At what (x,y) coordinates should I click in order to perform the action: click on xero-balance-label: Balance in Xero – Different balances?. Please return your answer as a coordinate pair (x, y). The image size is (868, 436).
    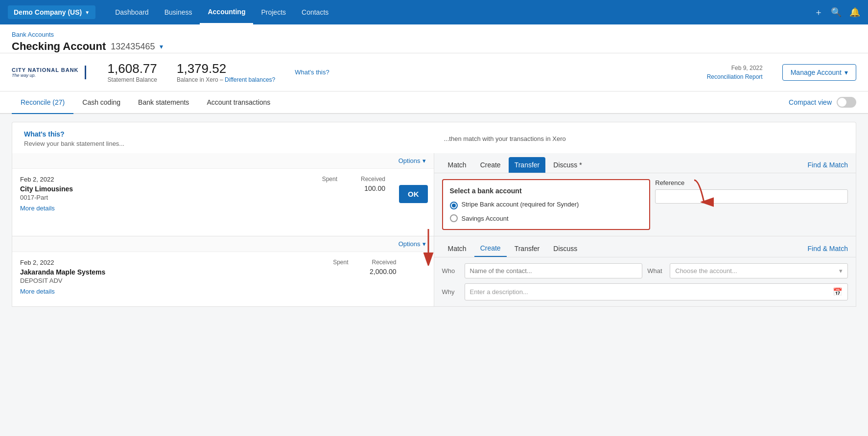
    Looking at the image, I should click on (226, 80).